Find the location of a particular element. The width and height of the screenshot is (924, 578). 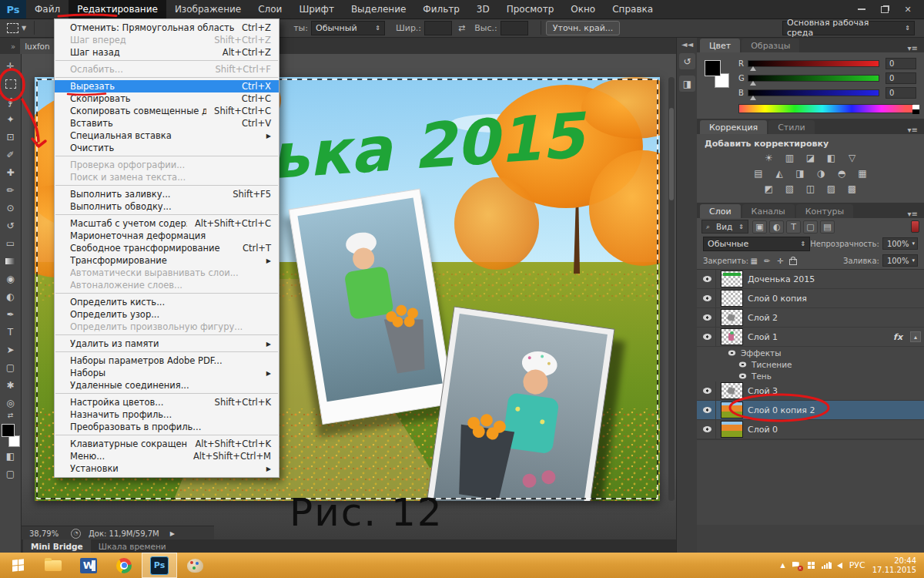

invert-icon: ◩ is located at coordinates (769, 189).